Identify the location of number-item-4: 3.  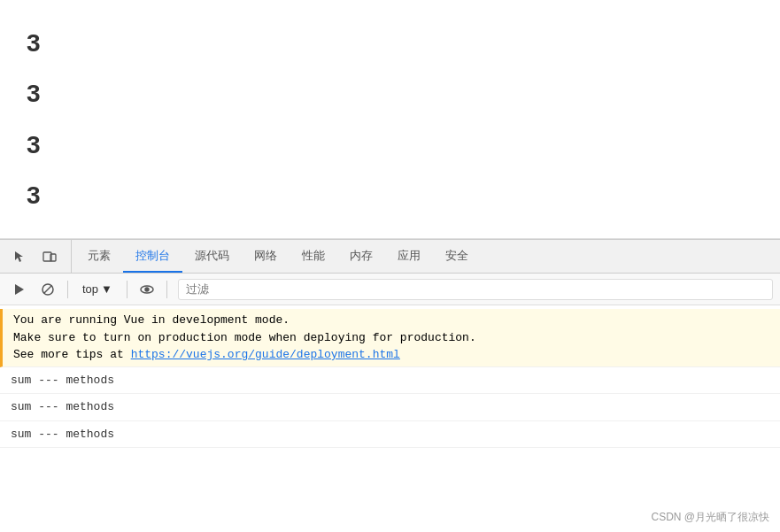
(390, 195).